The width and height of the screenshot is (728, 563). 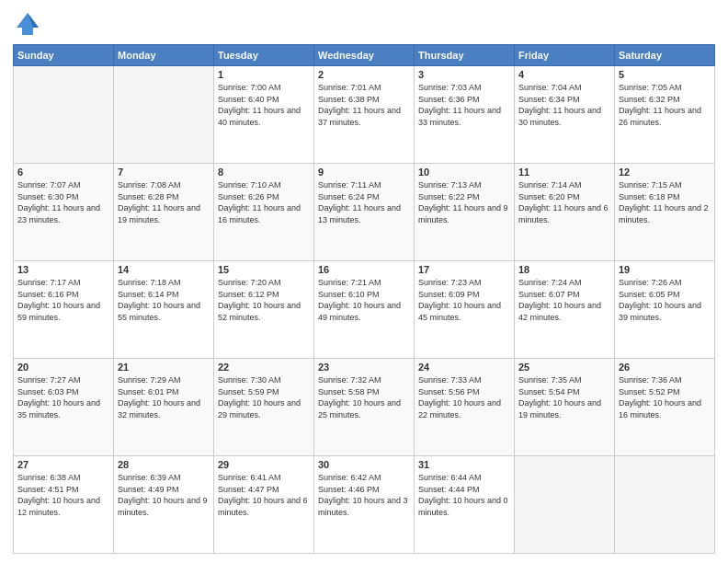 I want to click on day-cell-16: 16Sunrise: 7:21 AMSunset: 6:10 PMDayligh…, so click(x=364, y=310).